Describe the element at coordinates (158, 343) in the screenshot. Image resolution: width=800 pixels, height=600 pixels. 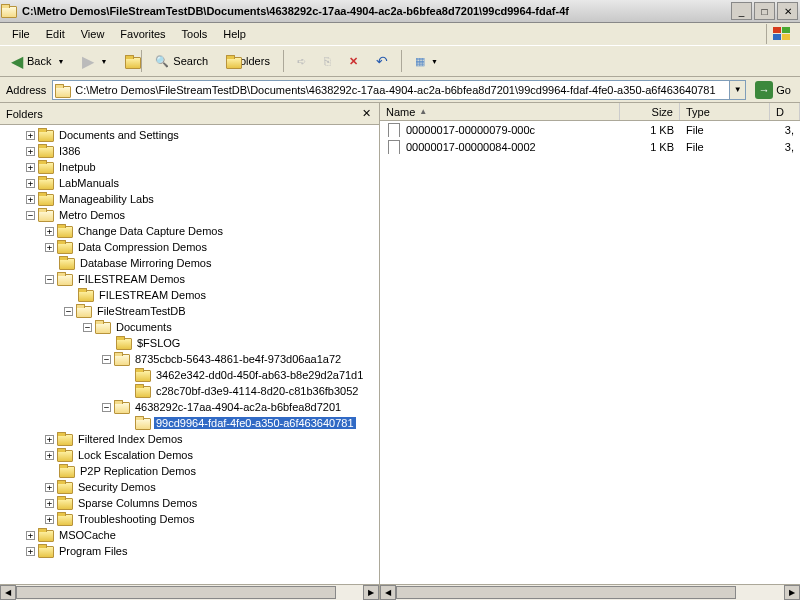
I see `tree-item: $FSLOG` at that location.